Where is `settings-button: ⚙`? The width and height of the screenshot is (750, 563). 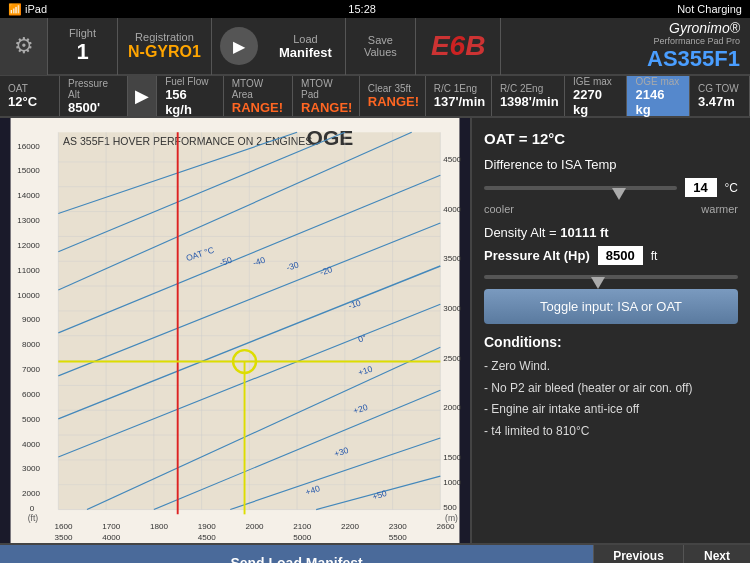 settings-button: ⚙ is located at coordinates (24, 46).